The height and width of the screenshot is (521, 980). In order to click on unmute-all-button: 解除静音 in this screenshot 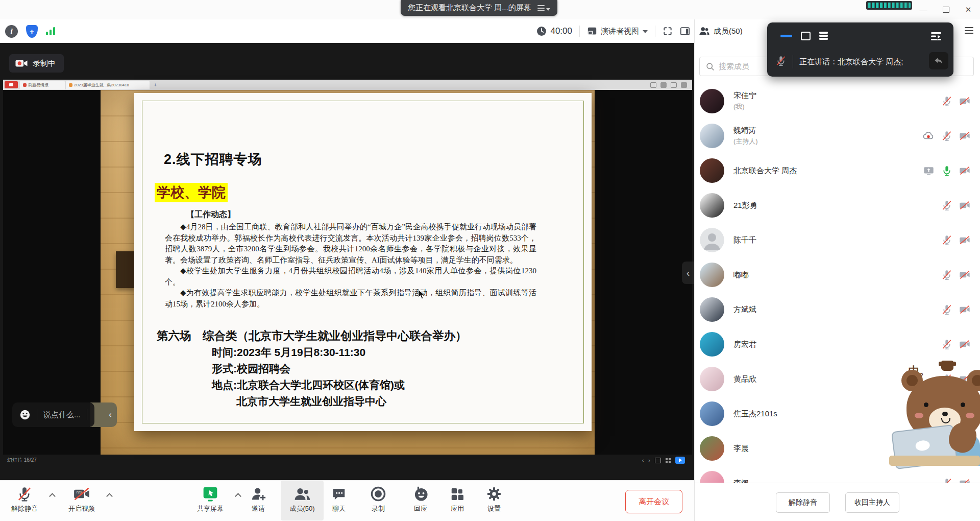, I will do `click(803, 503)`.